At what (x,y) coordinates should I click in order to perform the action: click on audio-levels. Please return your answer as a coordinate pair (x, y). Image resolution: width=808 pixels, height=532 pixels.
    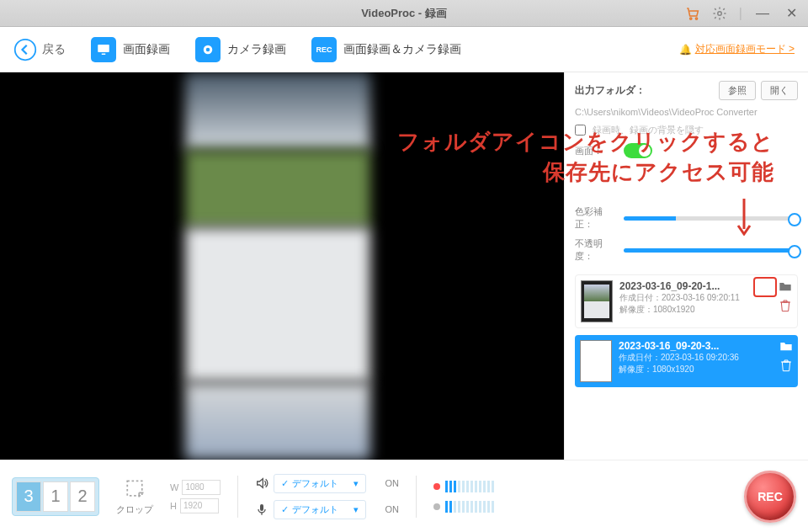
    Looking at the image, I should click on (464, 497).